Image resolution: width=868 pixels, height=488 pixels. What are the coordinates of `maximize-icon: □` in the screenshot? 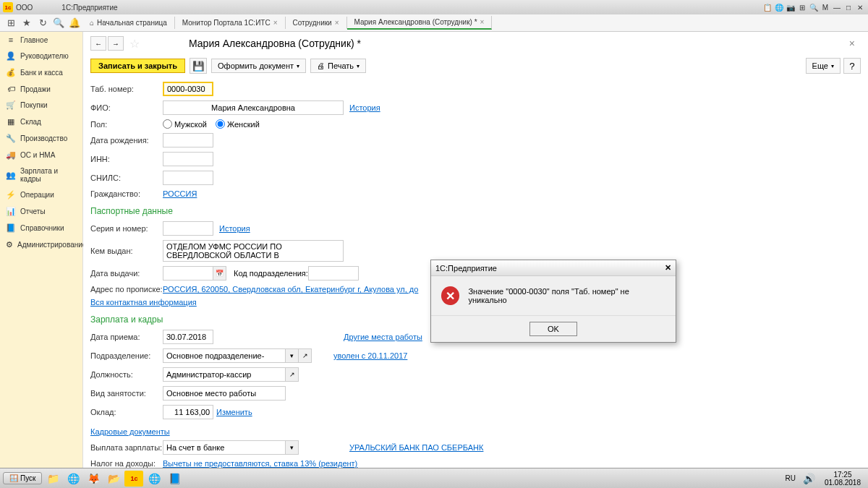 It's located at (848, 7).